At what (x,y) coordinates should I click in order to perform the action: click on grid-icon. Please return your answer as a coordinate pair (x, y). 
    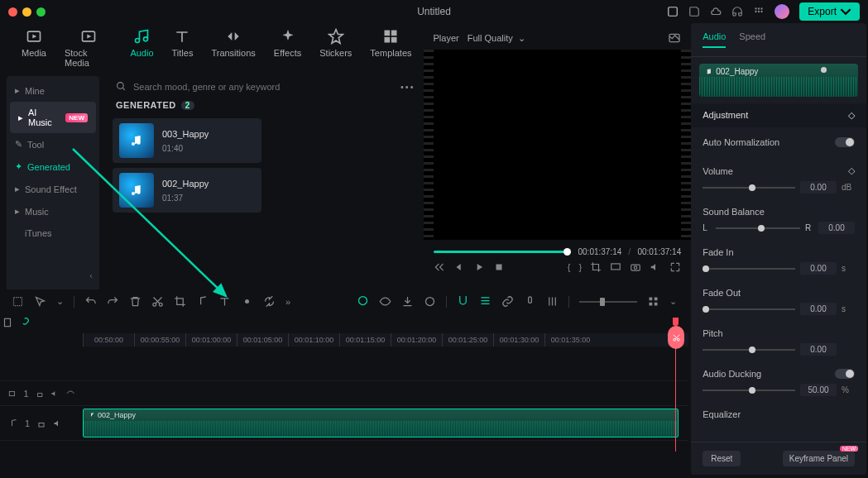
    Looking at the image, I should click on (654, 301).